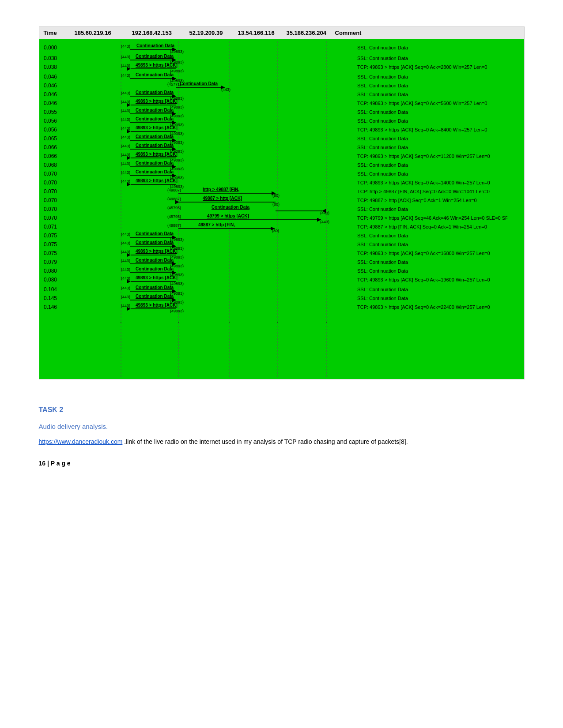 The width and height of the screenshot is (563, 728). What do you see at coordinates (177, 311) in the screenshot?
I see `svg-text: (49093)` at bounding box center [177, 311].